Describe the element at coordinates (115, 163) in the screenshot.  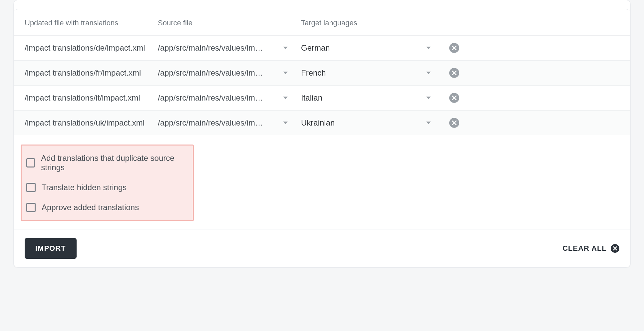
I see `option-label: Add translations that duplicate source s…` at that location.